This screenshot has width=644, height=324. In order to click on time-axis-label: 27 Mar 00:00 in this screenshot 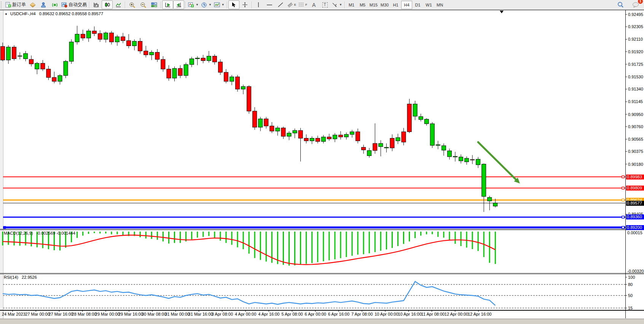, I will do `click(37, 314)`.